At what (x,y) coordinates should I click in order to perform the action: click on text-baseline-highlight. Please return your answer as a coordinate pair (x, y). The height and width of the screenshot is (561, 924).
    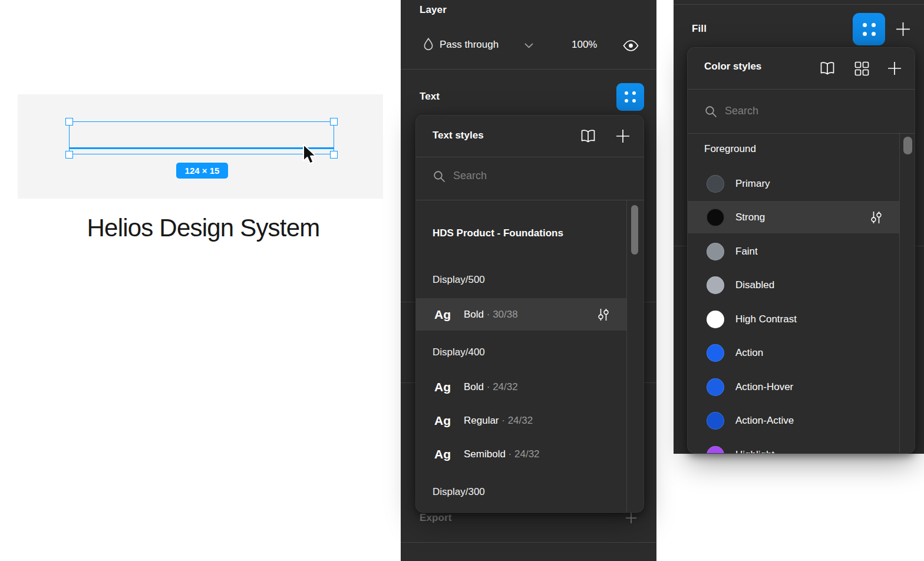
    Looking at the image, I should click on (202, 148).